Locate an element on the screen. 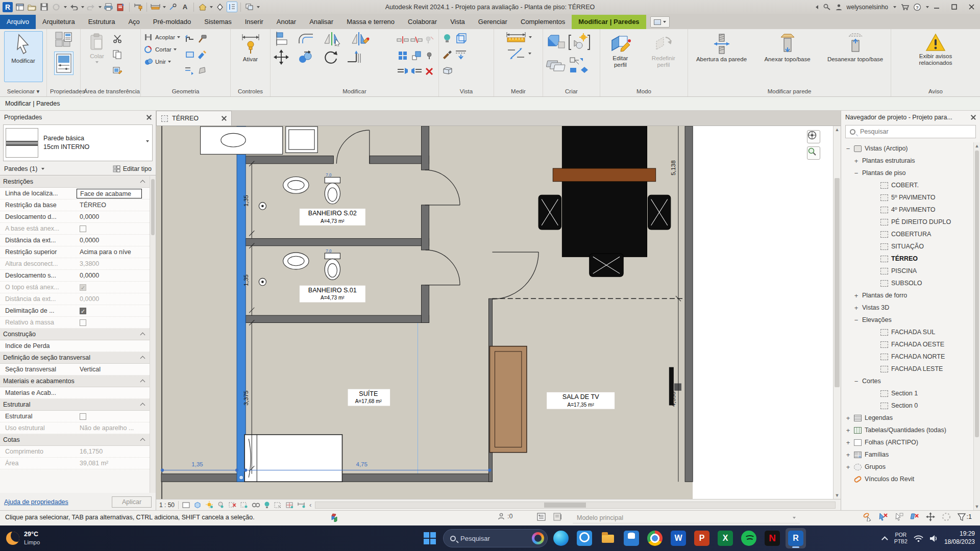 Image resolution: width=980 pixels, height=551 pixels. weather-widget: 29°C Limpo is located at coordinates (20, 538).